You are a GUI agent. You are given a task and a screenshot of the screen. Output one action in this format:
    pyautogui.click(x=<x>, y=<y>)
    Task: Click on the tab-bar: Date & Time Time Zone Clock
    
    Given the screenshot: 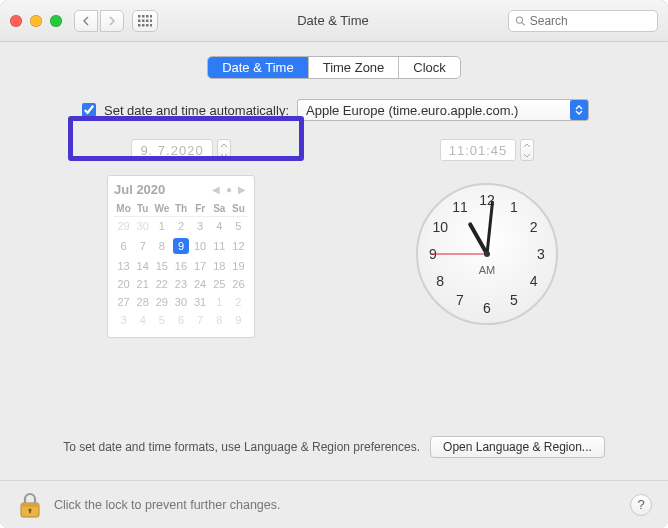 What is the action you would take?
    pyautogui.click(x=334, y=68)
    